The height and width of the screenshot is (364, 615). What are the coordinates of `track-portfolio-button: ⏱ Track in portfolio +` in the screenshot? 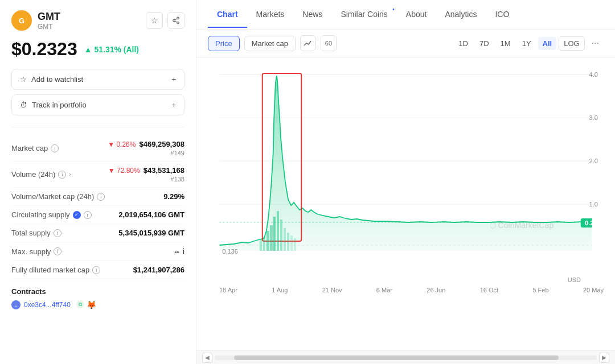 It's located at (98, 105).